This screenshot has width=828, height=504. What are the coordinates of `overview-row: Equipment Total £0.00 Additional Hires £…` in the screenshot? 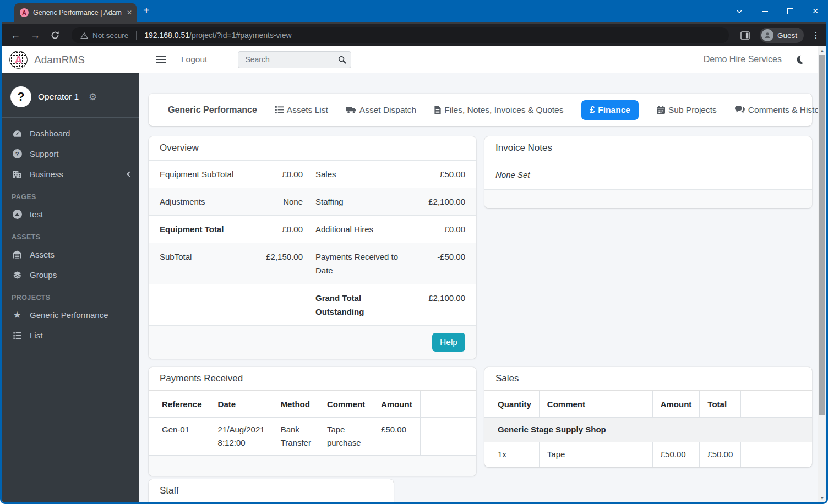 It's located at (313, 229).